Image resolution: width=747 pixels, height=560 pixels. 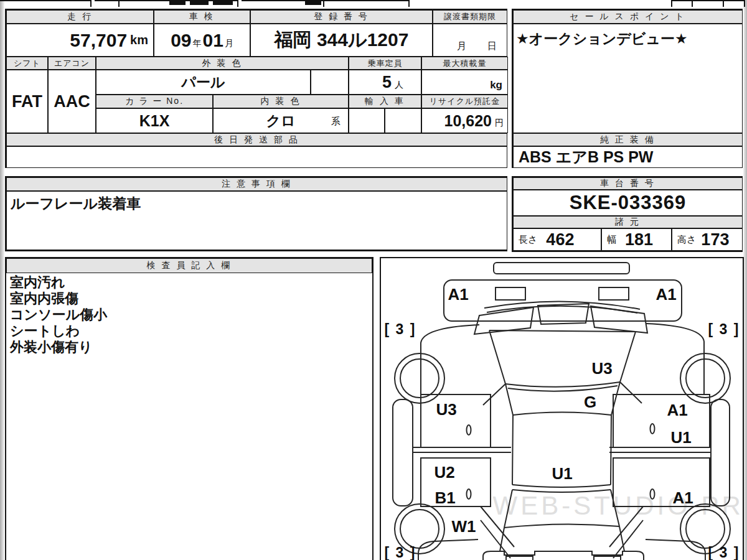 I want to click on transfer-docs-header: 譲渡書類期限, so click(x=470, y=17).